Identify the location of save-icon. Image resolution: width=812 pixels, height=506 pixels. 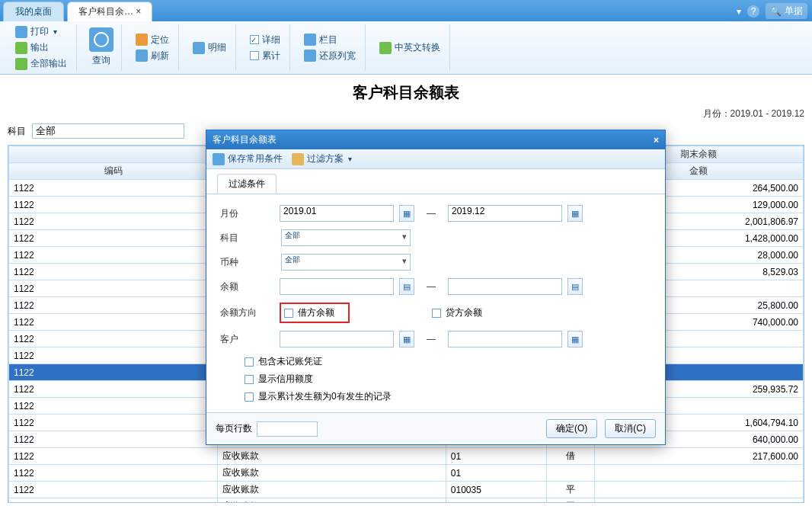
(219, 159).